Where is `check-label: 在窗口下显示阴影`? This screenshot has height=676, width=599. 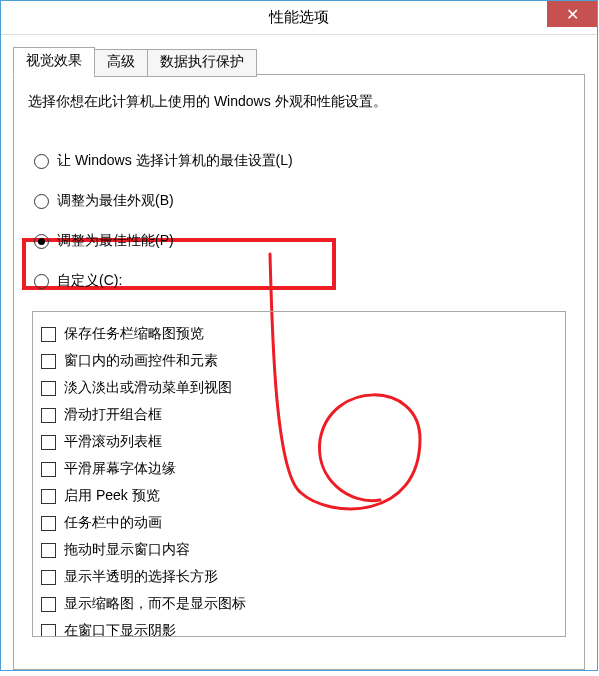
check-label: 在窗口下显示阴影 is located at coordinates (120, 630).